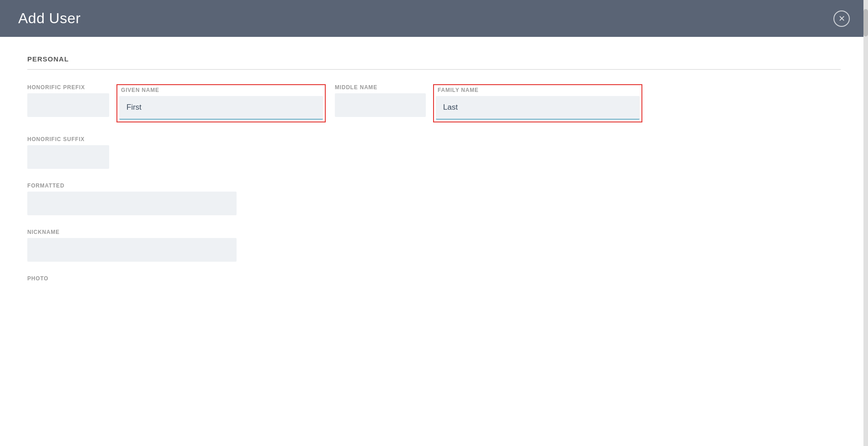 The width and height of the screenshot is (868, 446). Describe the element at coordinates (434, 152) in the screenshot. I see `name-row-2: HONORIFIC SUFFIX` at that location.